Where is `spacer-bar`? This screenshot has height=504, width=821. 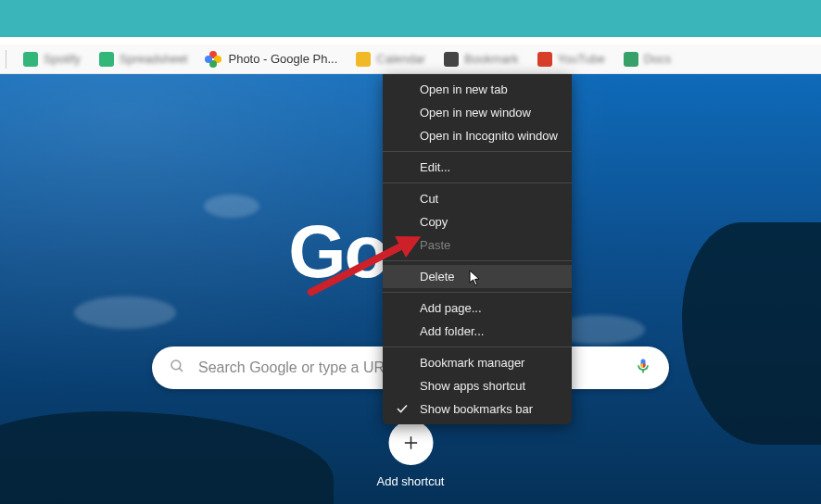
spacer-bar is located at coordinates (410, 41).